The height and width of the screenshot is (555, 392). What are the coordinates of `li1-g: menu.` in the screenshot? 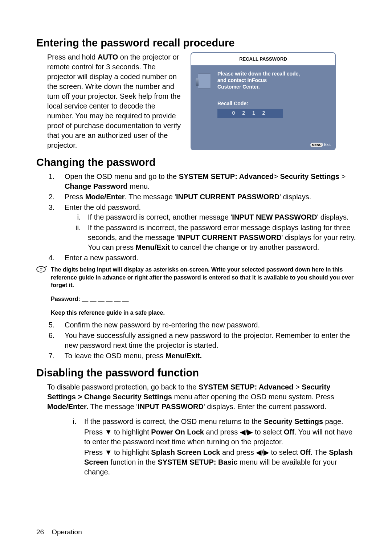 It's located at (139, 186).